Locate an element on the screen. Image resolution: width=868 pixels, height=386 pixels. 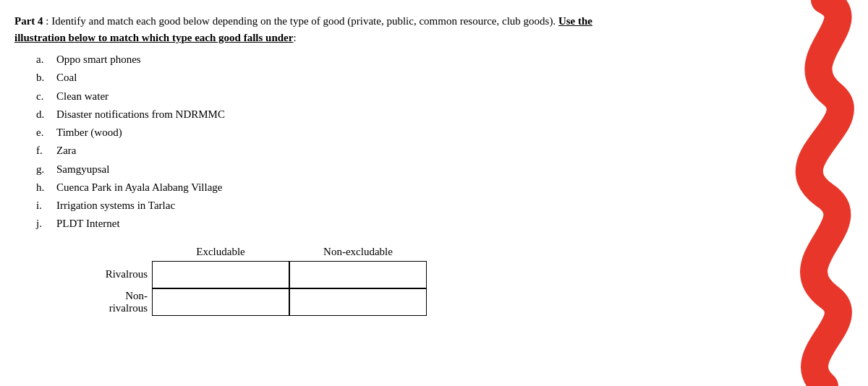
list-item: i.Irrigation systems in Tarlac is located at coordinates (326, 205).